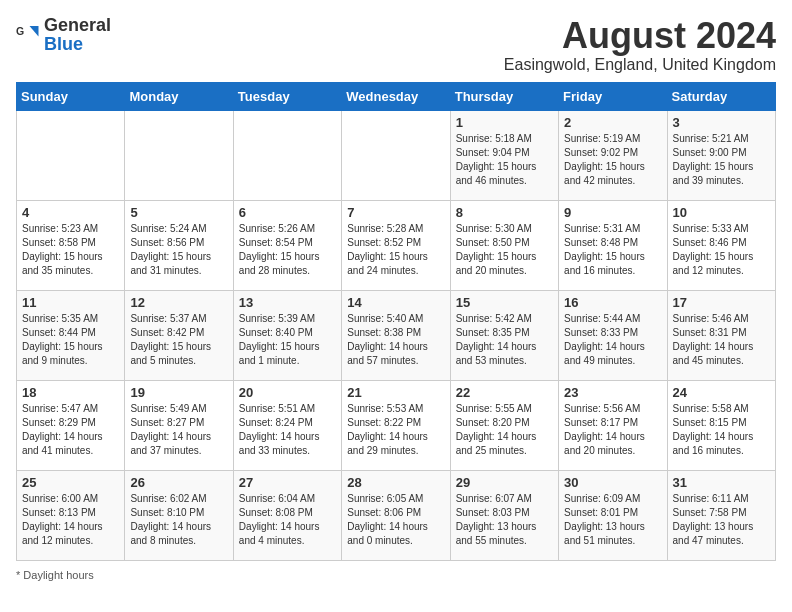 Image resolution: width=792 pixels, height=612 pixels. I want to click on day-info: Sunrise: 5:37 AM Sunset: 8:42 PM Dayligh…, so click(178, 340).